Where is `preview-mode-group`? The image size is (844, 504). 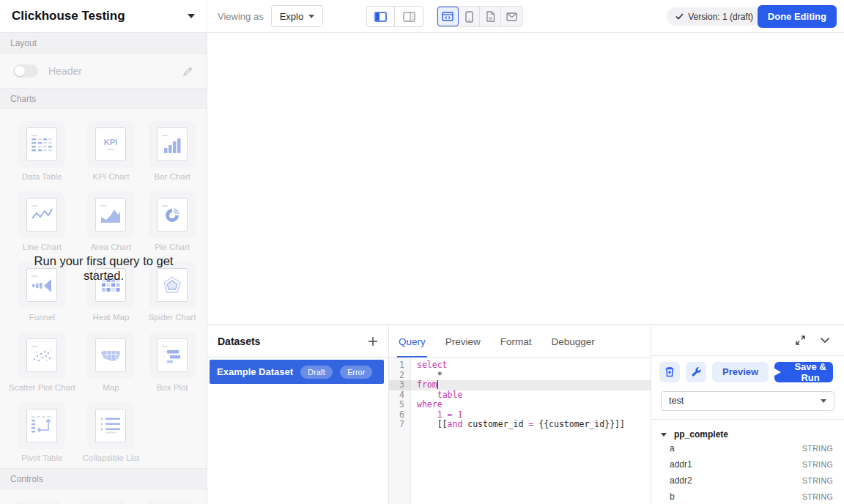 preview-mode-group is located at coordinates (480, 16).